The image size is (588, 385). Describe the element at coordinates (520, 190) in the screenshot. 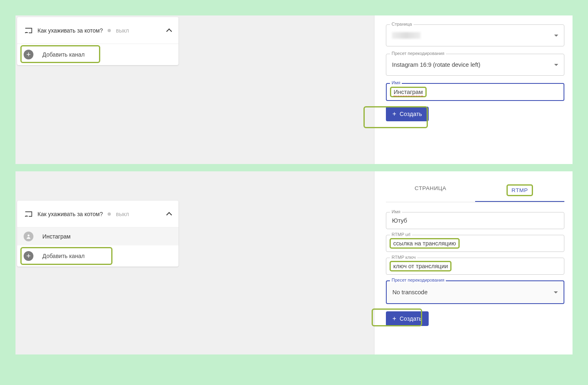

I see `tab-rtmp-highlight: RTMP` at that location.